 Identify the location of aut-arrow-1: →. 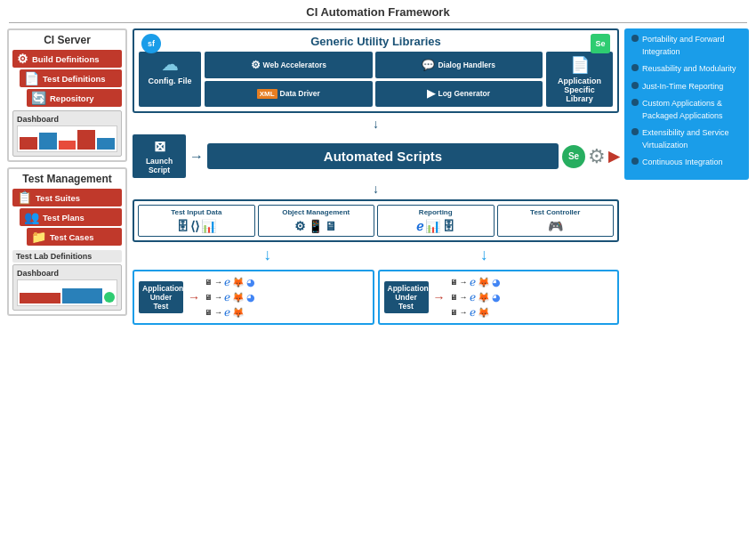
(194, 297).